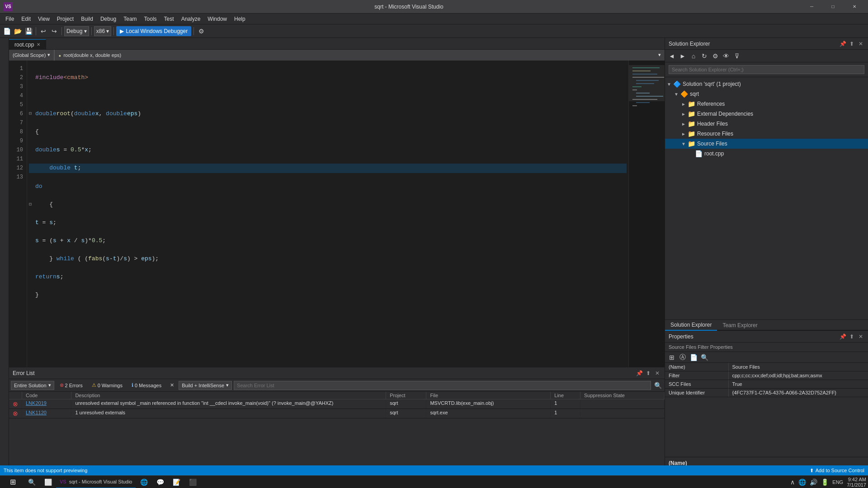  Describe the element at coordinates (793, 482) in the screenshot. I see `tray-up-arrow: ∧` at that location.